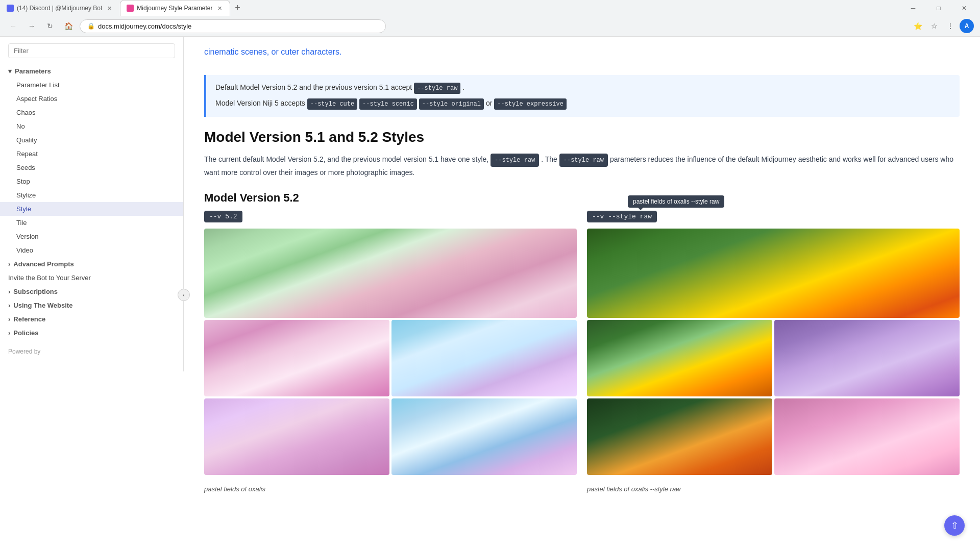 This screenshot has height=551, width=980. I want to click on reference-header: › Reference, so click(92, 319).